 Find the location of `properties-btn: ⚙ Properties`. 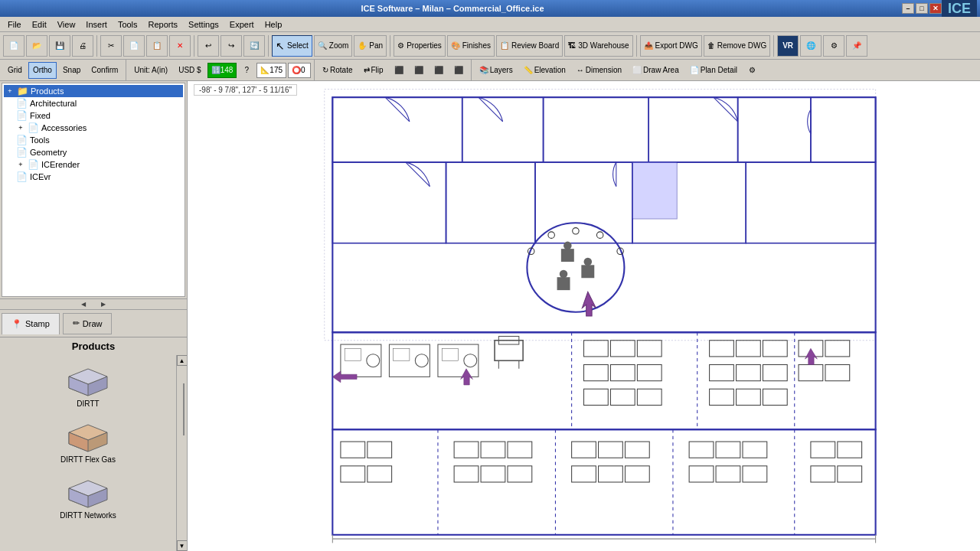

properties-btn: ⚙ Properties is located at coordinates (420, 46).